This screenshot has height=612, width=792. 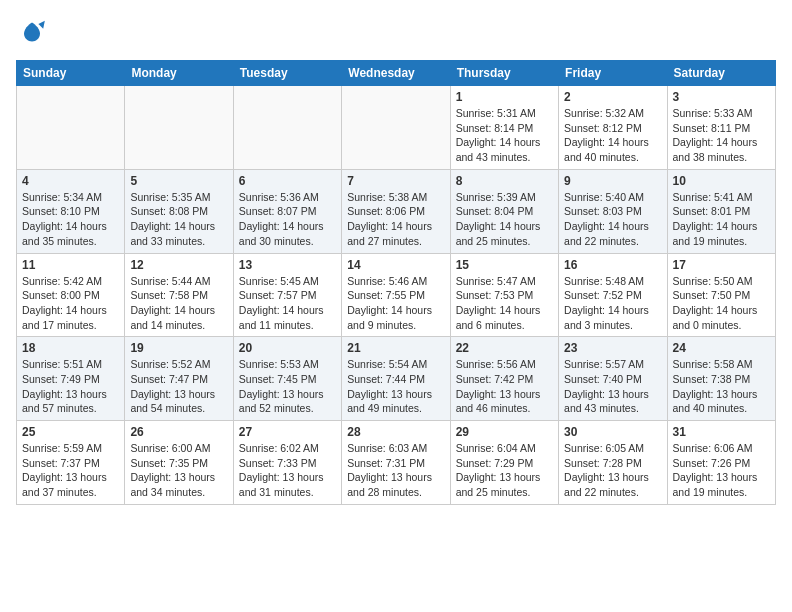 What do you see at coordinates (721, 463) in the screenshot?
I see `calendar-cell: 31Sunrise: 6:06 AMSunset: 7:26 PMDayligh…` at bounding box center [721, 463].